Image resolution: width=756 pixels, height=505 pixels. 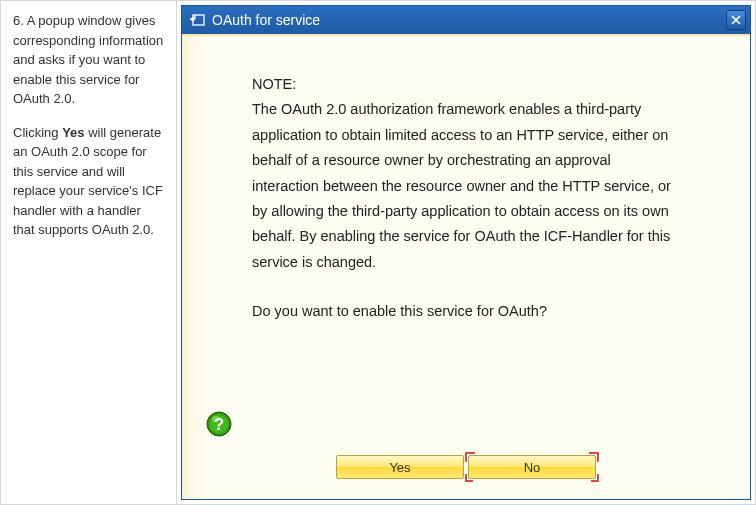 I want to click on no-button-label: No, so click(x=532, y=468).